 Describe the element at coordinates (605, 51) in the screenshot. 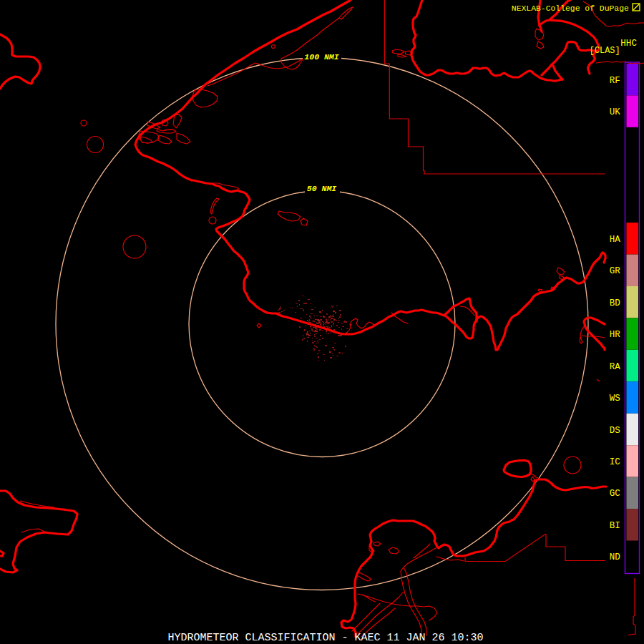

I see `svg-text: [CLAS]` at that location.